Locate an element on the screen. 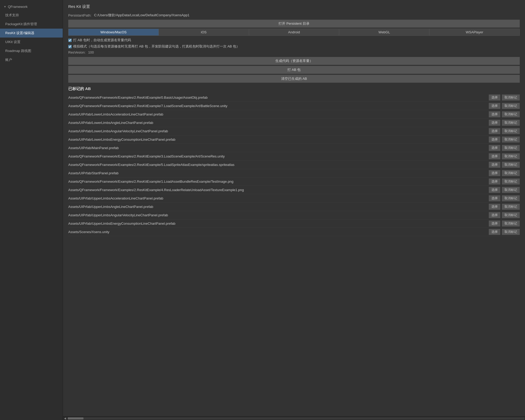 The image size is (525, 420). sidebar-title: ▼ QFramework is located at coordinates (32, 7).